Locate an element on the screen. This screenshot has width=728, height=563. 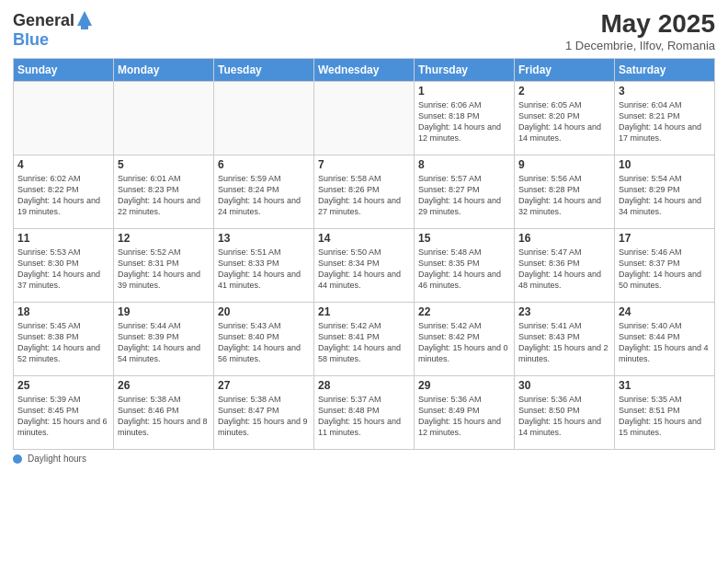
col-header-sunday: Sunday is located at coordinates (64, 70).